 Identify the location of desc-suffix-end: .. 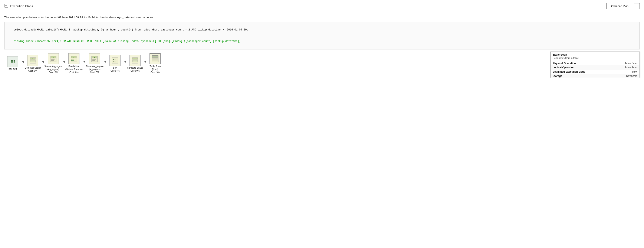
(153, 18).